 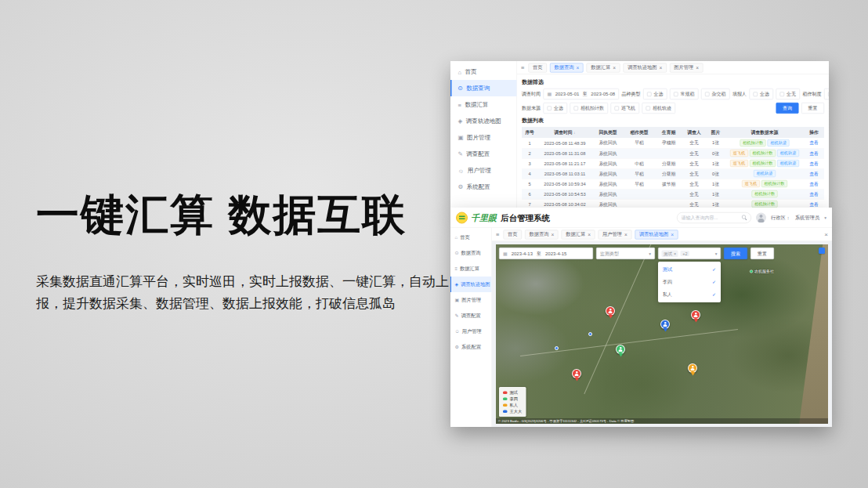 I want to click on filter-option: 相机轨迹, so click(x=660, y=108).